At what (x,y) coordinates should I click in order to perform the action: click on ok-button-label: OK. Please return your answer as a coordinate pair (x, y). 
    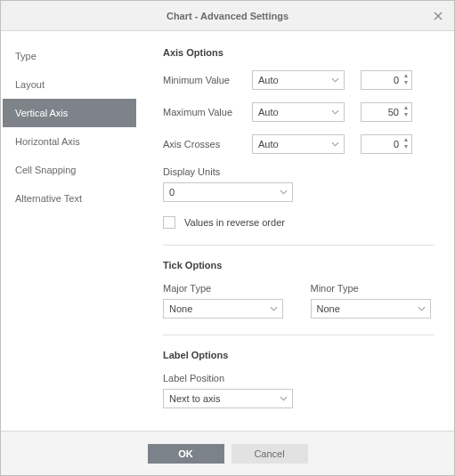
    Looking at the image, I should click on (185, 454).